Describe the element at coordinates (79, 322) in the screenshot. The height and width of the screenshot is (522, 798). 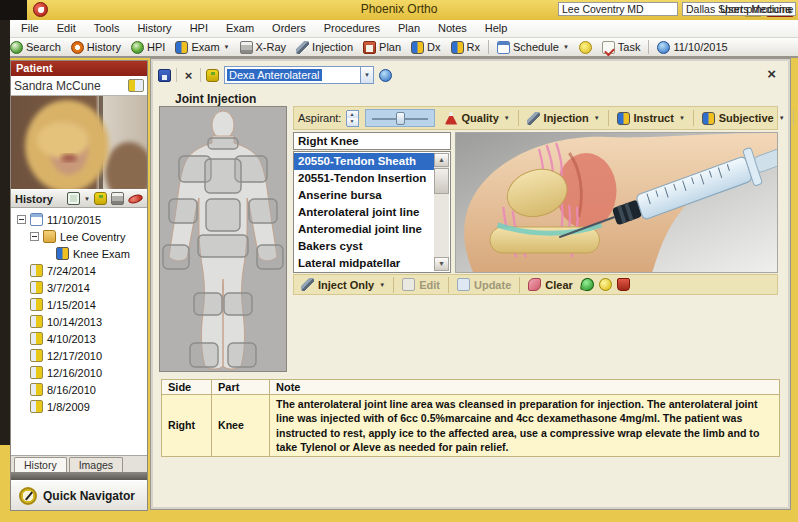
I see `tree-item: 10/14/2013` at that location.